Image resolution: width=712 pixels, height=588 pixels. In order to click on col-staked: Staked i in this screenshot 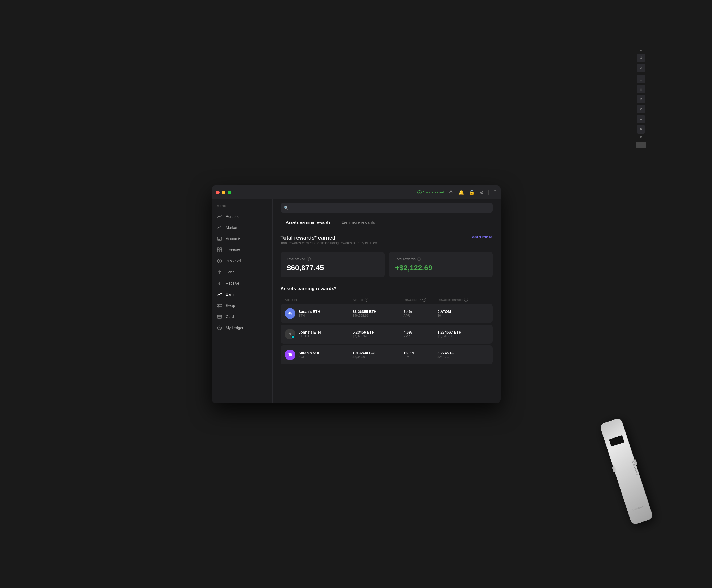, I will do `click(378, 300)`.